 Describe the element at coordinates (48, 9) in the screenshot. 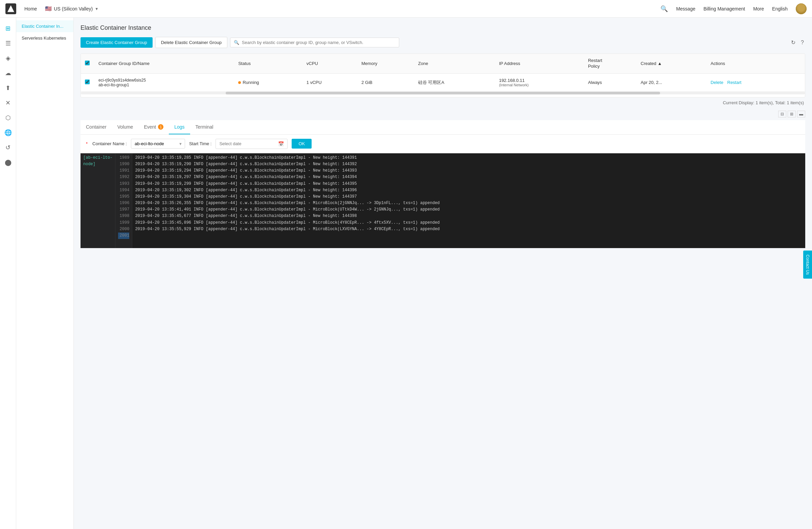

I see `flag-icon: 🇺🇸` at that location.